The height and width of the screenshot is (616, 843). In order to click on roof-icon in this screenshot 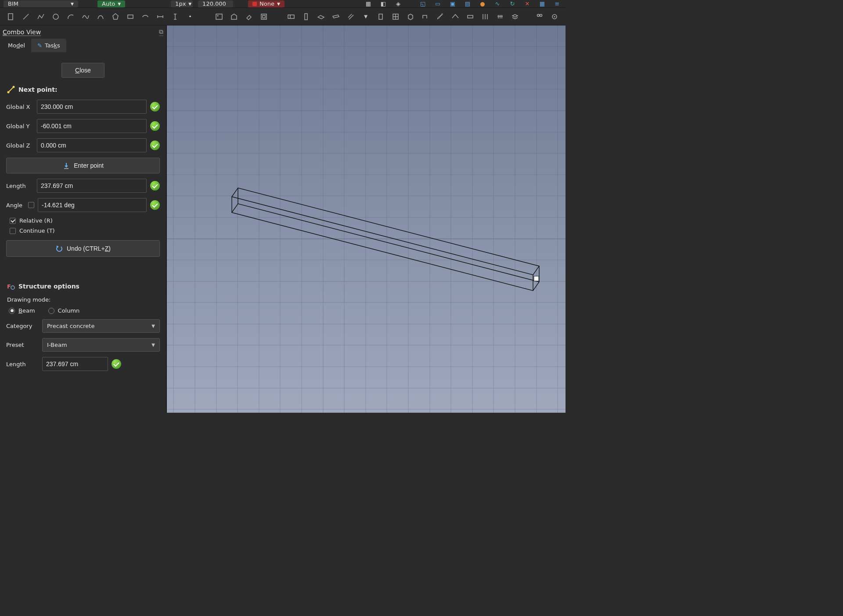, I will do `click(455, 17)`.